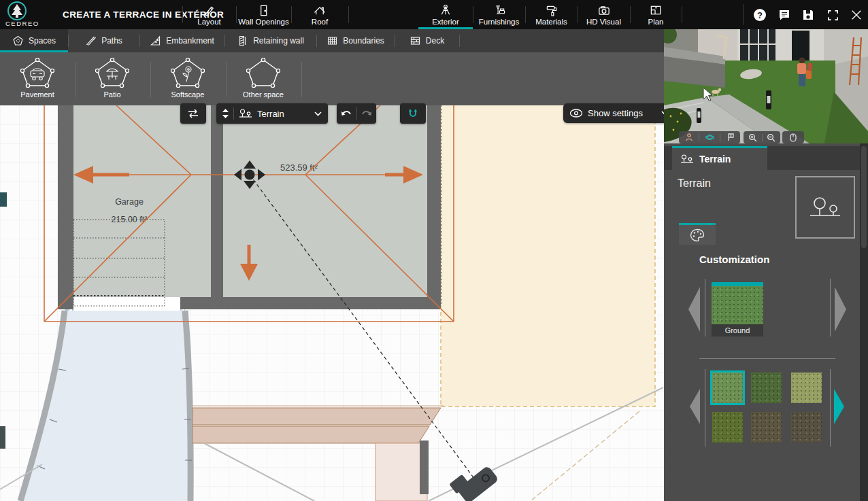 This screenshot has height=501, width=868. What do you see at coordinates (31, 15) in the screenshot?
I see `cedreo-logo: CEDREO` at bounding box center [31, 15].